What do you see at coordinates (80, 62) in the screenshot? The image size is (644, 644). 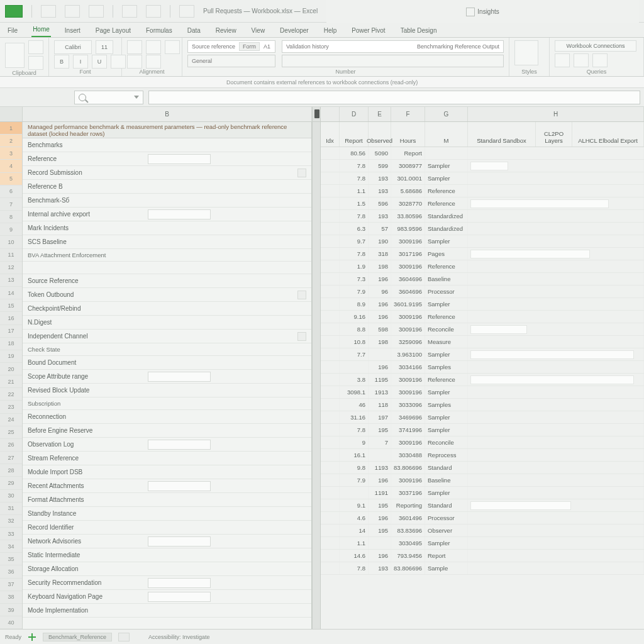 I see `italic-icon: I` at bounding box center [80, 62].